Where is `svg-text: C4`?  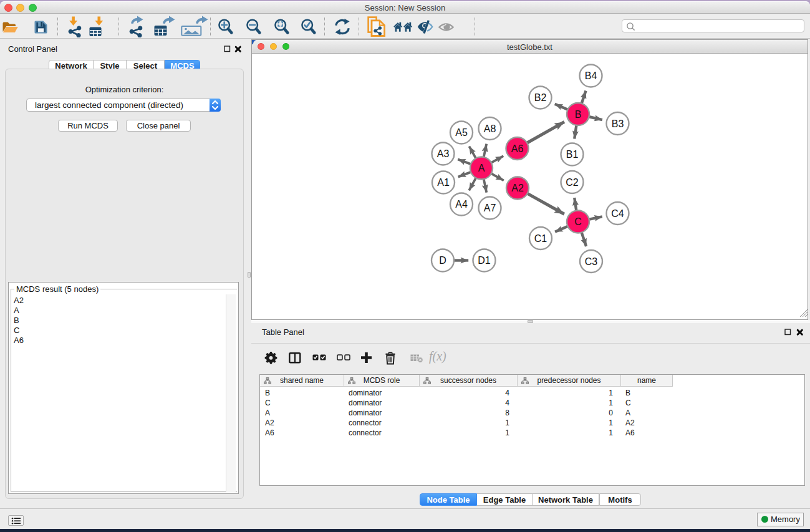 svg-text: C4 is located at coordinates (617, 213).